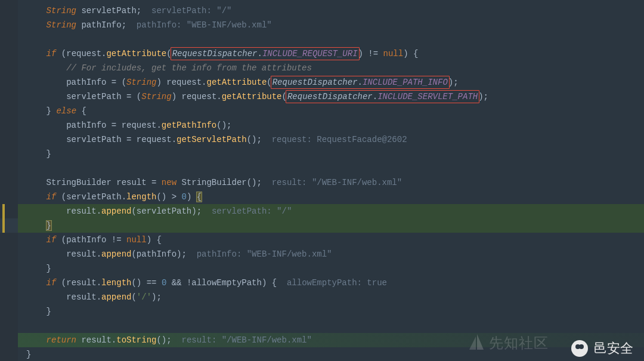 The image size is (644, 361). What do you see at coordinates (476, 343) in the screenshot?
I see `watermark-logo-icon` at bounding box center [476, 343].